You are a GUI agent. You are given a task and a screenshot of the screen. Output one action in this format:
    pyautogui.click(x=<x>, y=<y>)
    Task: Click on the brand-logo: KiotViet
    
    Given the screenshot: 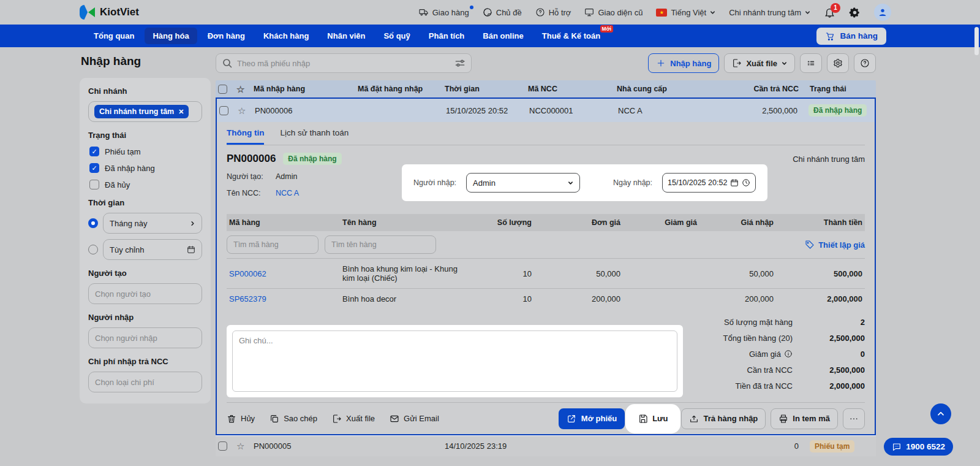 What is the action you would take?
    pyautogui.click(x=109, y=12)
    